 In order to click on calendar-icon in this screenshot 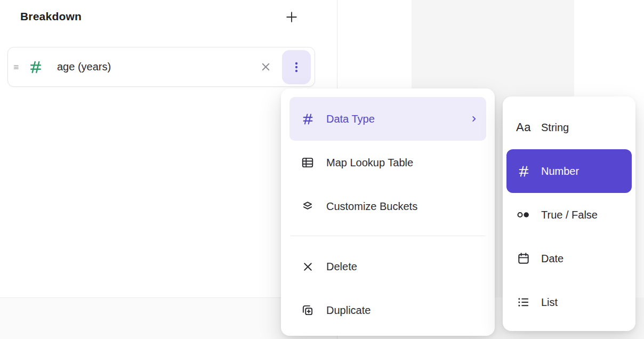, I will do `click(524, 259)`.